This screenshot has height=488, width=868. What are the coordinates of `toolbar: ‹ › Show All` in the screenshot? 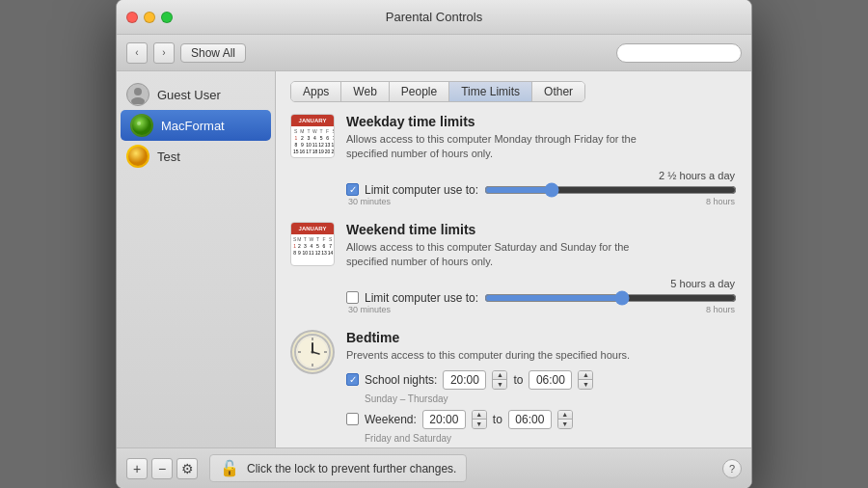 It's located at (434, 53).